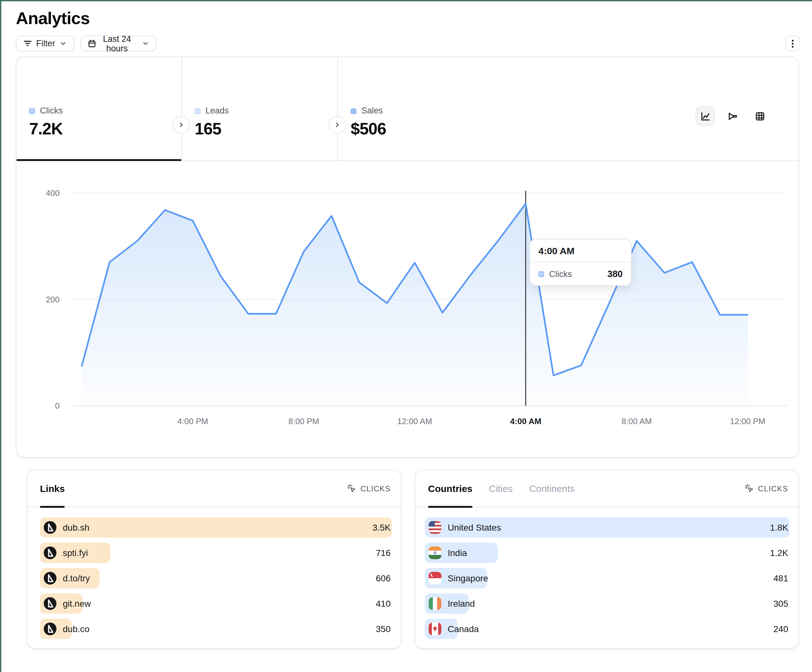 The image size is (812, 672). Describe the element at coordinates (781, 578) in the screenshot. I see `row-value: 481` at that location.